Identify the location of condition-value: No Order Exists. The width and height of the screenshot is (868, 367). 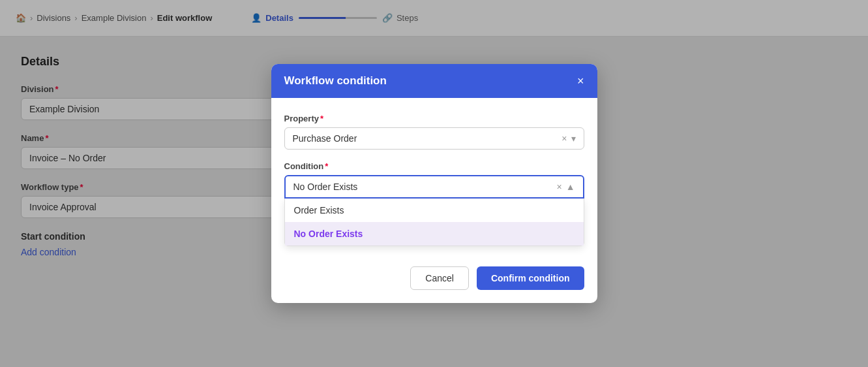
(326, 187).